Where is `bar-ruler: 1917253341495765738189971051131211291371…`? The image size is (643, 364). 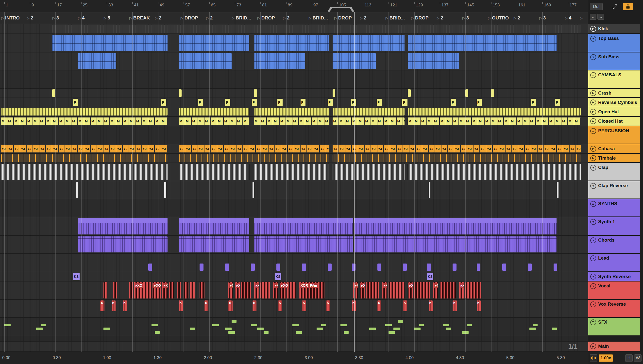
bar-ruler: 1917253341495765738189971051131211291371… is located at coordinates (294, 6).